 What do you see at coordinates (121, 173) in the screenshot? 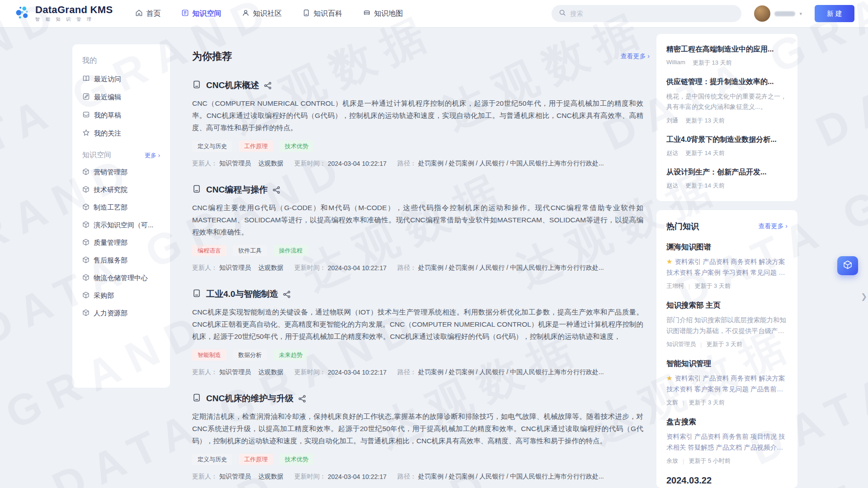
I see `sidebar-space-marketing: 营销管理部` at bounding box center [121, 173].